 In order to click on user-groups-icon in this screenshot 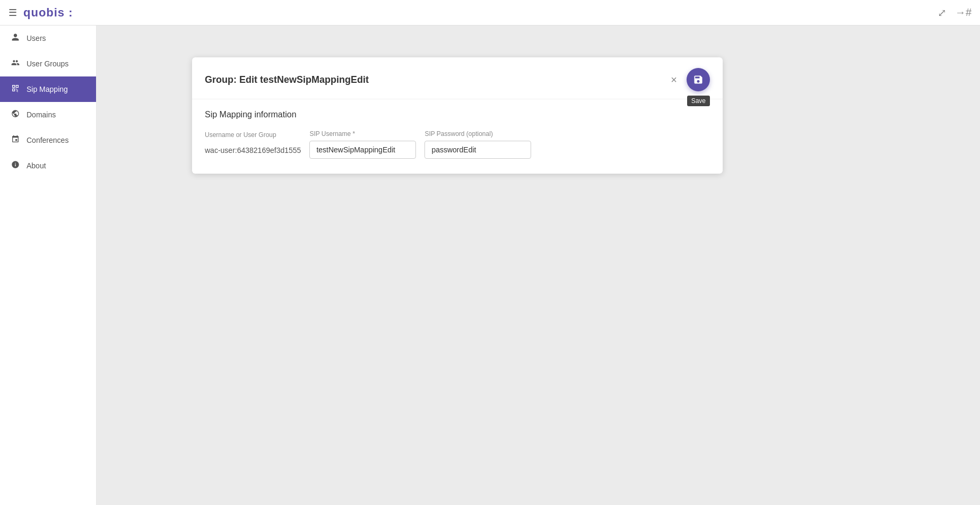, I will do `click(15, 64)`.